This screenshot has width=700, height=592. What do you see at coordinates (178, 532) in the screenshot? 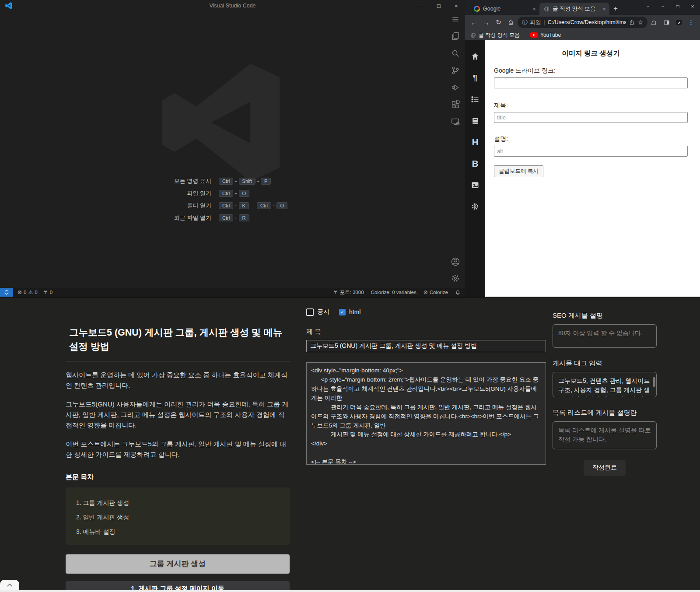
I see `toc-item: 3. 메뉴바 설정` at bounding box center [178, 532].